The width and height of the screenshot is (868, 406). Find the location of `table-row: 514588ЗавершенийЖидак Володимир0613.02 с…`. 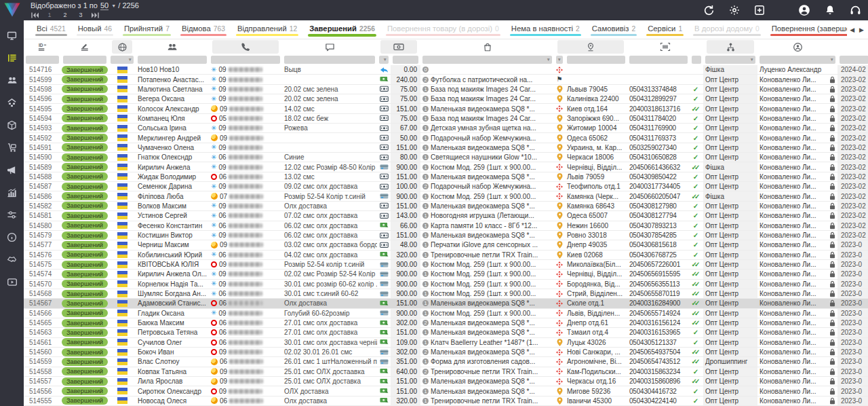

table-row: 514588ЗавершенийЖидак Володимир0613.02 с… is located at coordinates (446, 177).